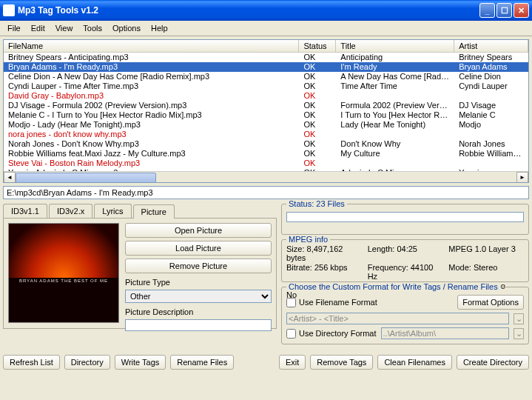 Image resolution: width=532 pixels, height=400 pixels. What do you see at coordinates (198, 248) in the screenshot?
I see `load-picture-button: Load Picture` at bounding box center [198, 248].